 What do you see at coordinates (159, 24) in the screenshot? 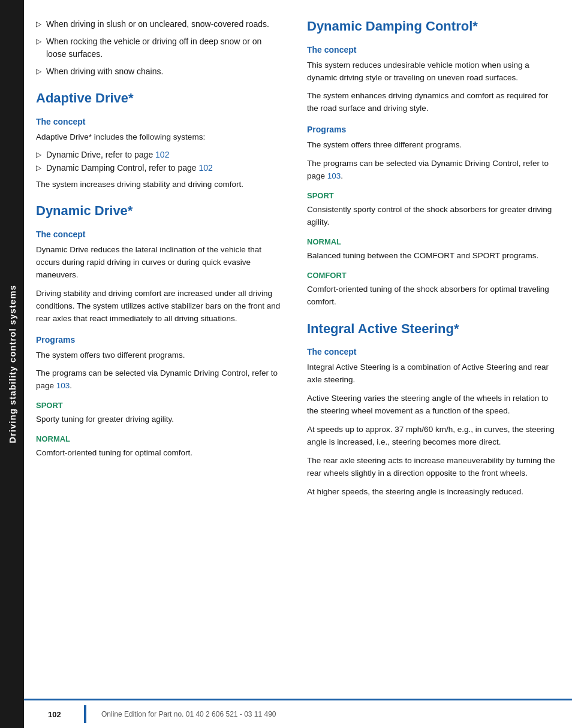
I see `list-item: ▷ When driving in slush or on uncleared,…` at bounding box center [159, 24].